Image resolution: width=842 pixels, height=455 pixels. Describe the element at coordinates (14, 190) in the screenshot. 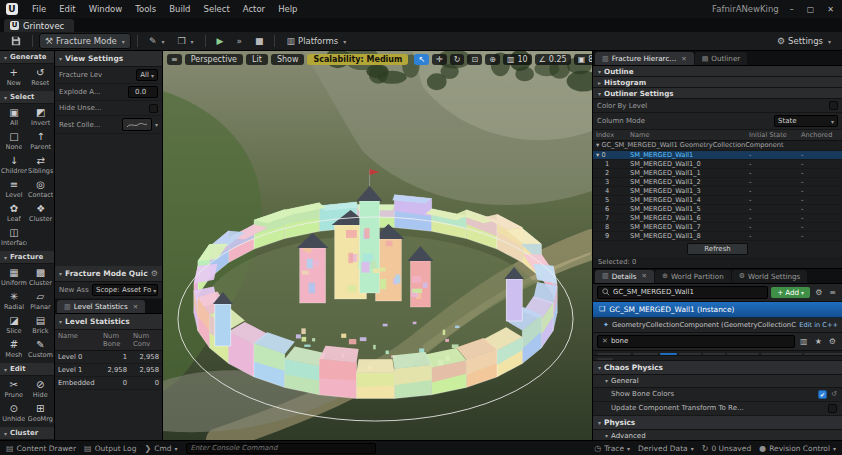

I see `tool-level: ≡Level` at that location.